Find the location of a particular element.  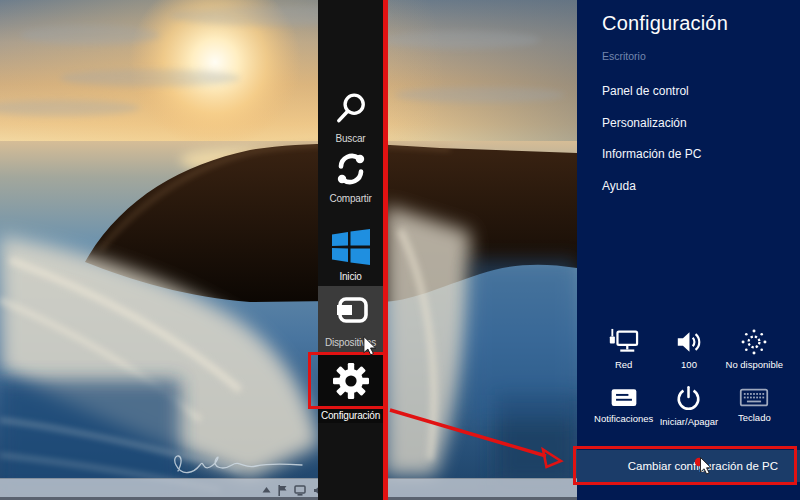

charms-bar: Buscar Compartir I is located at coordinates (350, 250).